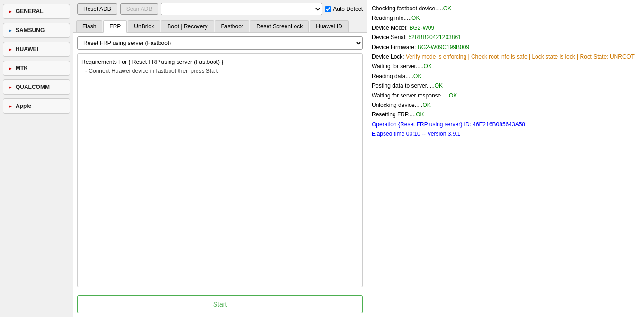 The height and width of the screenshot is (317, 644). Describe the element at coordinates (139, 9) in the screenshot. I see `scan-adb-button: Scan ADB` at that location.